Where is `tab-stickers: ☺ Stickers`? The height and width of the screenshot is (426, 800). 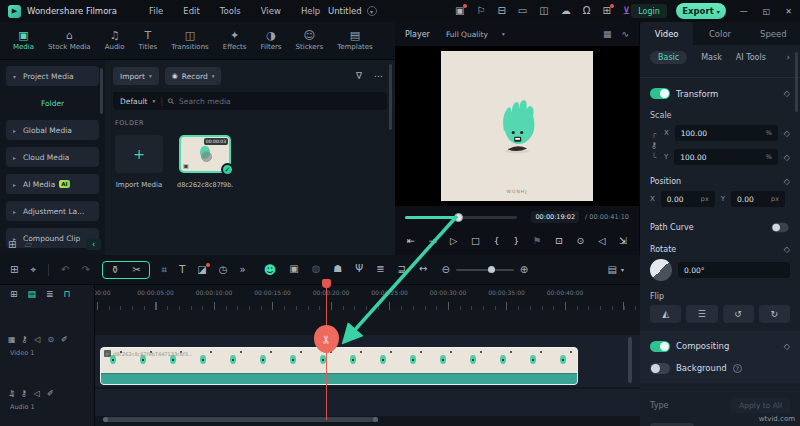 tab-stickers: ☺ Stickers is located at coordinates (310, 40).